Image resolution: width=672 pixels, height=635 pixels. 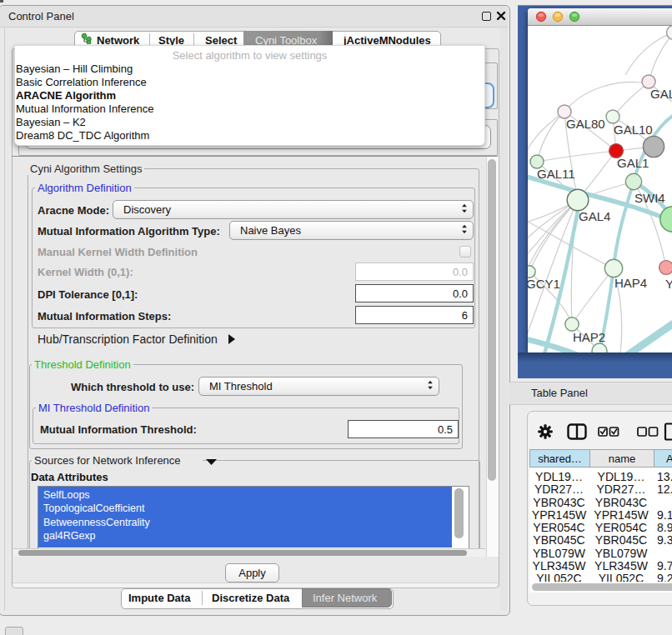 What do you see at coordinates (669, 283) in the screenshot?
I see `svg-text: Y` at bounding box center [669, 283].